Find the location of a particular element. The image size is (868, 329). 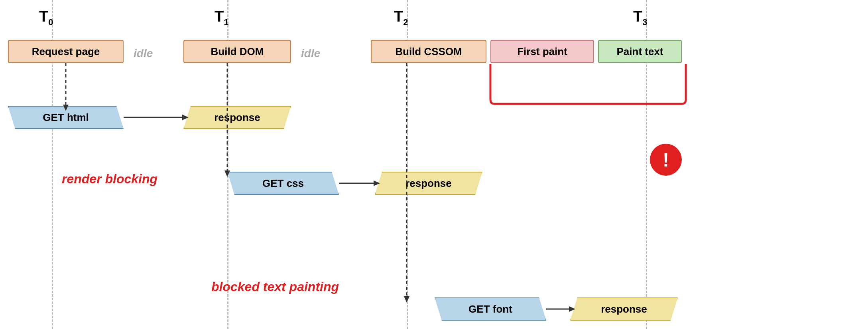

get-font-box: GET font is located at coordinates (490, 309).